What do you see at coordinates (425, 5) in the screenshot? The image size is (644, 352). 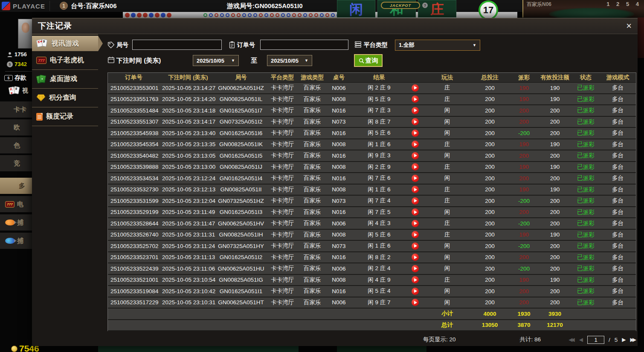 I see `jackpot-help-icon: ?` at bounding box center [425, 5].